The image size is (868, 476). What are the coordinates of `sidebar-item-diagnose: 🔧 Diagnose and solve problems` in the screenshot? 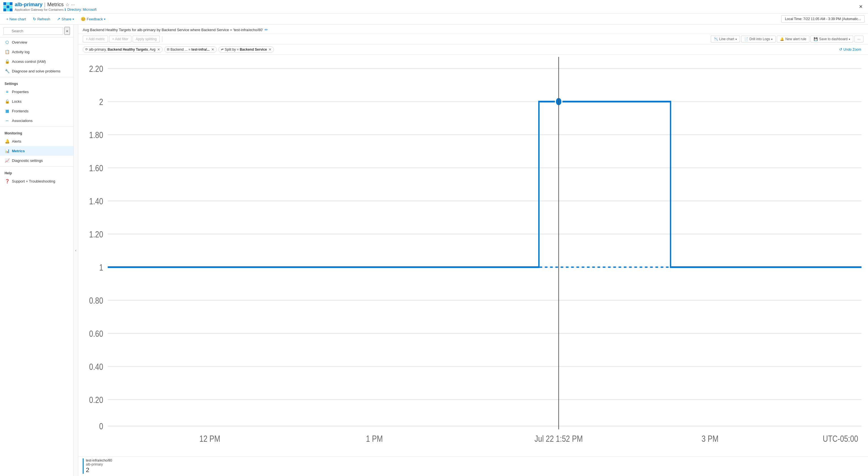 It's located at (37, 71).